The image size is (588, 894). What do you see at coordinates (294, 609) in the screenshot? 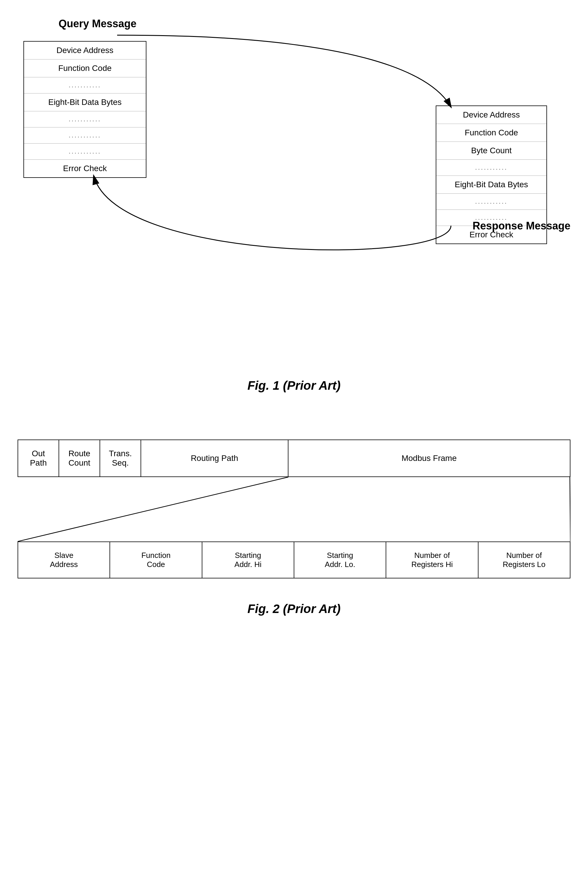
I see `fig2-caption: Fig. 2 (Prior Art)` at bounding box center [294, 609].